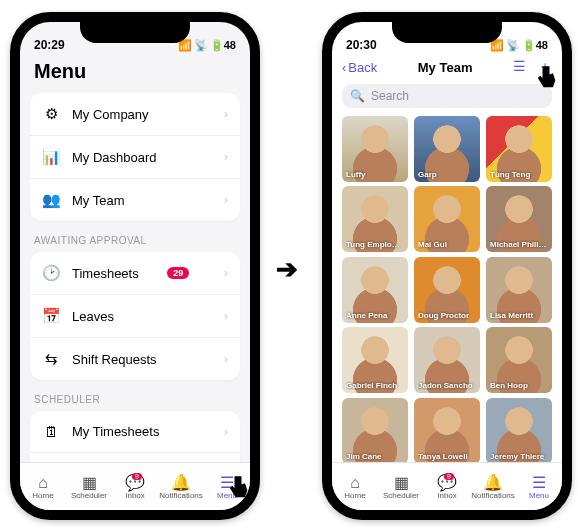 The image size is (582, 532). I want to click on menu-item-label: My Dashboard, so click(114, 158).